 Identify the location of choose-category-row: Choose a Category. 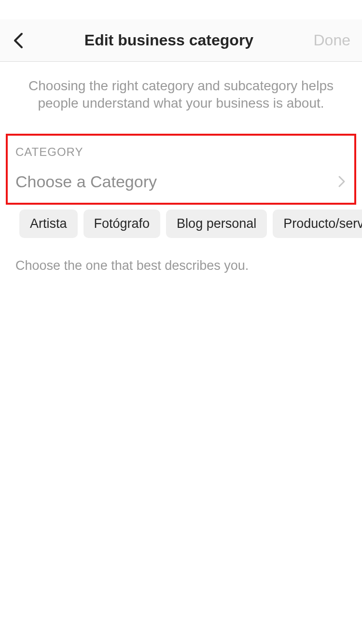
(181, 181).